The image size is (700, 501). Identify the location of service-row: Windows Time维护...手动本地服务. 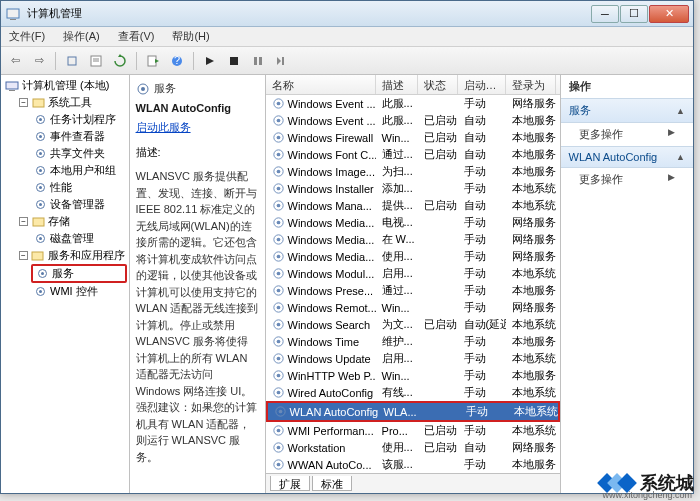
(413, 342).